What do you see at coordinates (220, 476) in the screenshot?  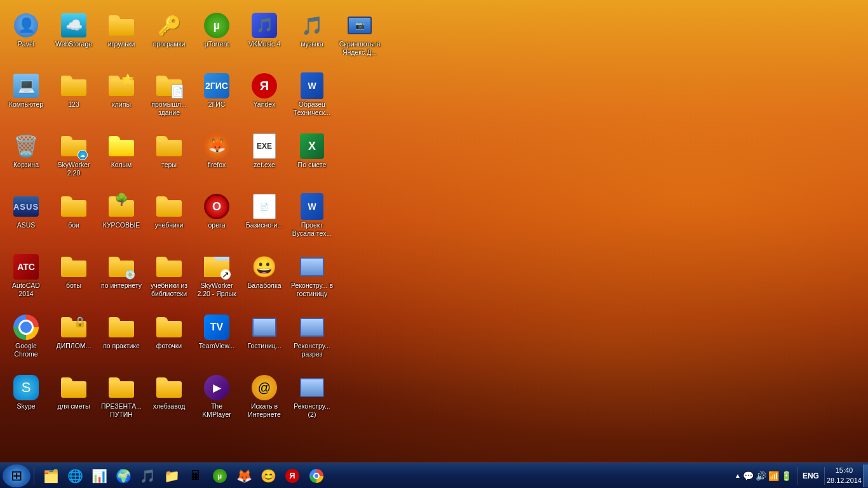 I see `taskbar-utorrent: µ` at bounding box center [220, 476].